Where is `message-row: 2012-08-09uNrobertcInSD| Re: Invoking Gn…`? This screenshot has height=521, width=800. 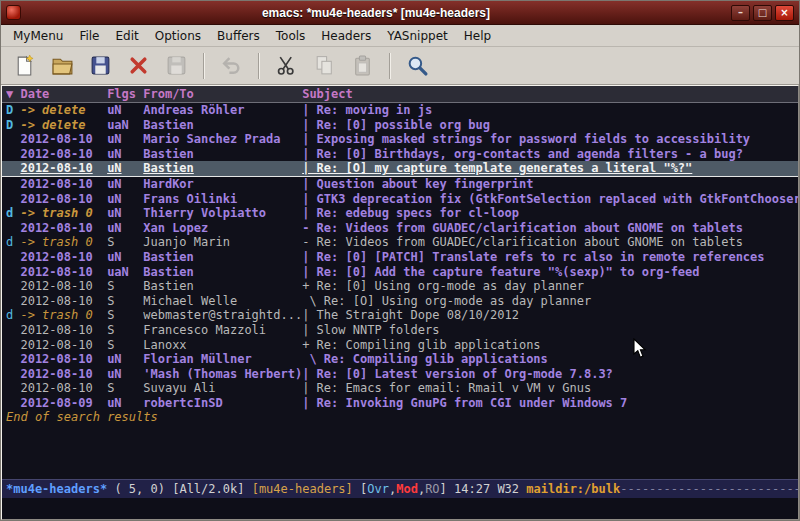
message-row: 2012-08-09uNrobertcInSD| Re: Invoking Gn… is located at coordinates (400, 404).